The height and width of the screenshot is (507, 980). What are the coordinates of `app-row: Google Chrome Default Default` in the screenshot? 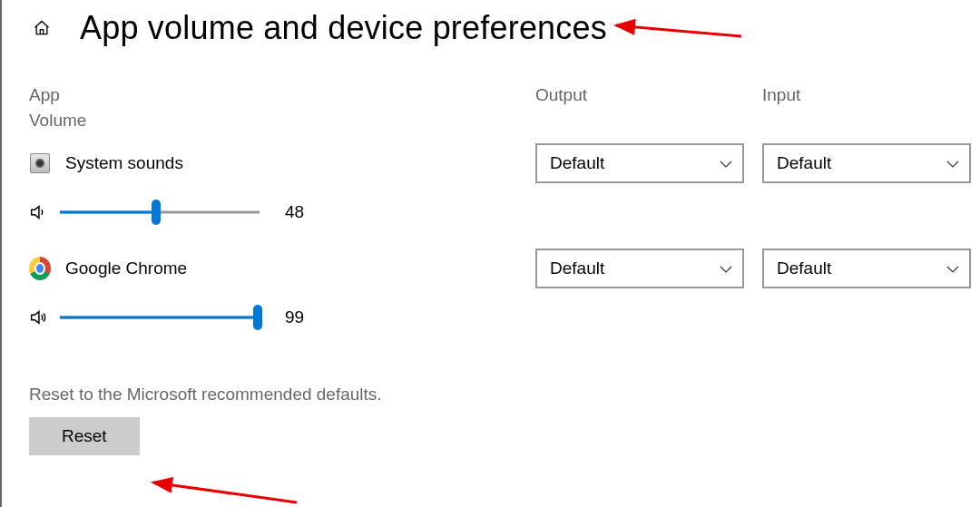 It's located at (491, 257).